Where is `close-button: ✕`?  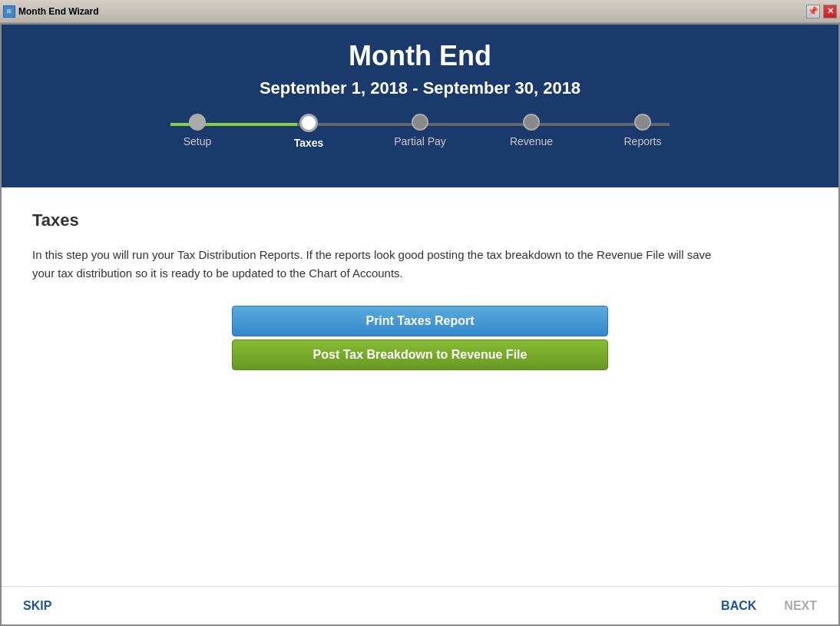 close-button: ✕ is located at coordinates (830, 12).